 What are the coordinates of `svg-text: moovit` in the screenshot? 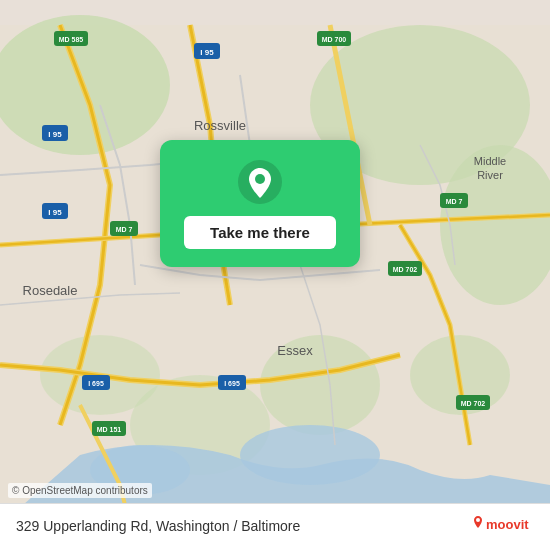 It's located at (508, 524).